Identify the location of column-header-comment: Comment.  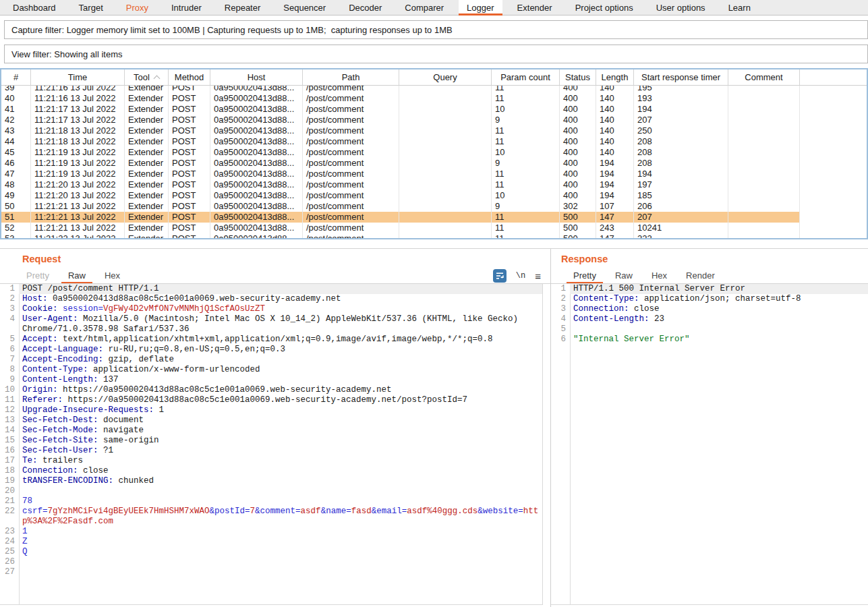
(764, 77).